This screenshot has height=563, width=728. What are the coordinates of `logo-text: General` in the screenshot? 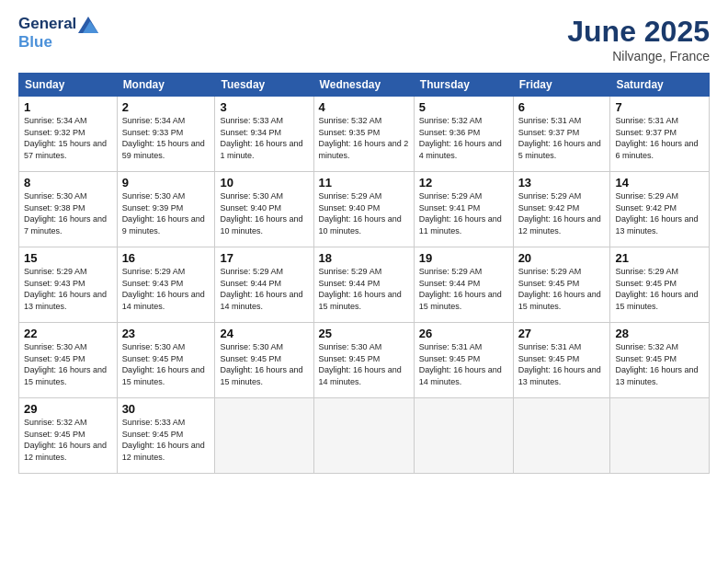 It's located at (59, 24).